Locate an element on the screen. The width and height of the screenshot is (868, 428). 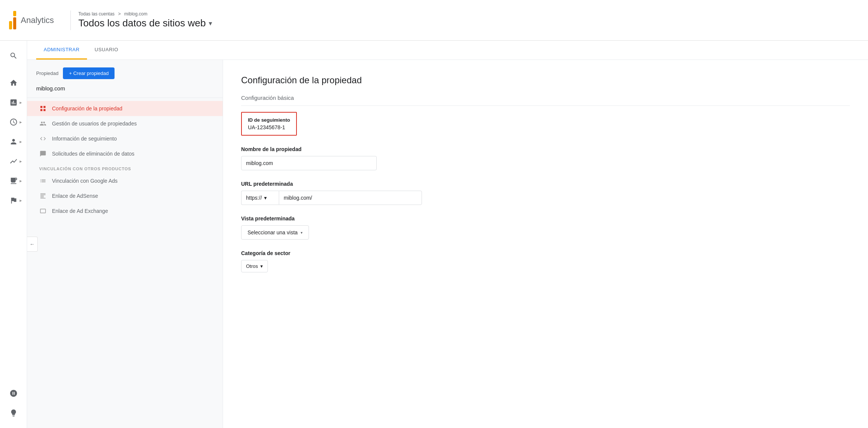
header-nav: Todas las cuentas > miblog.com Todos los… is located at coordinates (145, 20).